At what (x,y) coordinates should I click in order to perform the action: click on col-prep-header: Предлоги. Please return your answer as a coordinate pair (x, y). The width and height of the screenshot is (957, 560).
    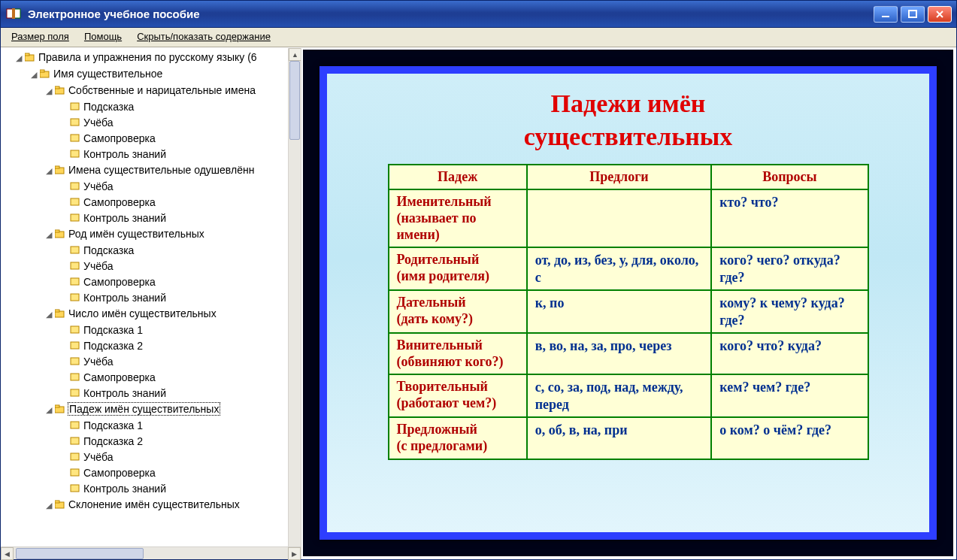
    Looking at the image, I should click on (619, 177).